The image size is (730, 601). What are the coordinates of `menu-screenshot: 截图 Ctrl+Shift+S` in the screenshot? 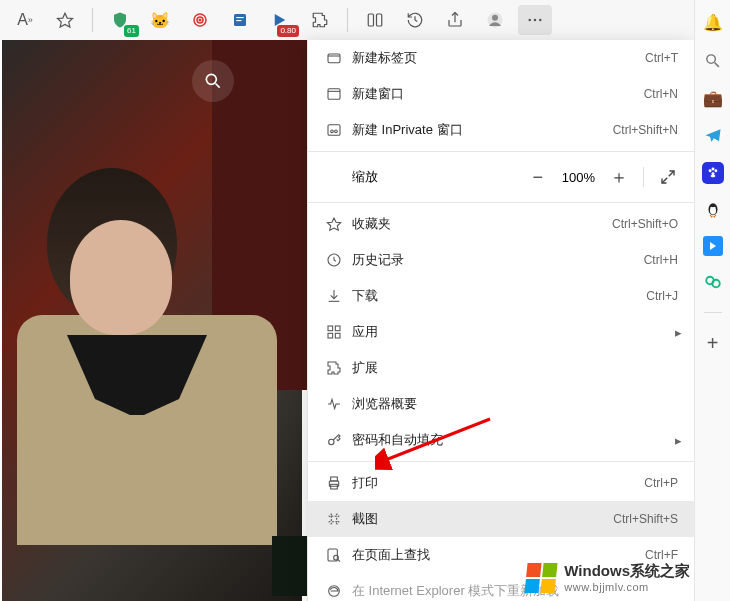 It's located at (501, 519).